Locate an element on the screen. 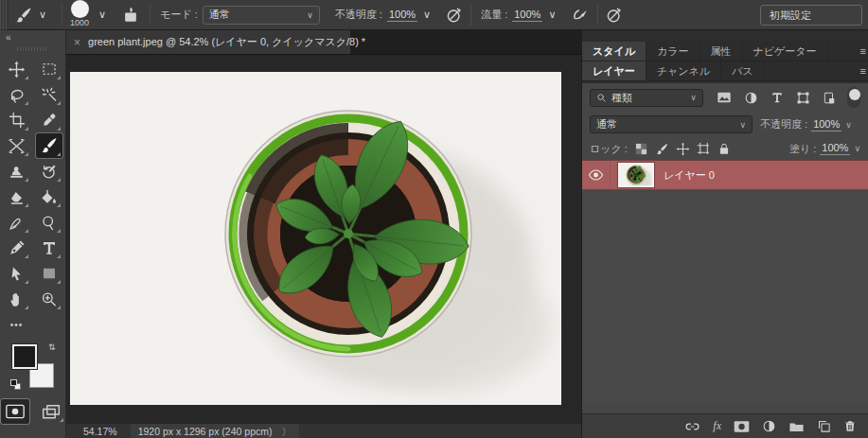  flow-label: 流量 : is located at coordinates (494, 15).